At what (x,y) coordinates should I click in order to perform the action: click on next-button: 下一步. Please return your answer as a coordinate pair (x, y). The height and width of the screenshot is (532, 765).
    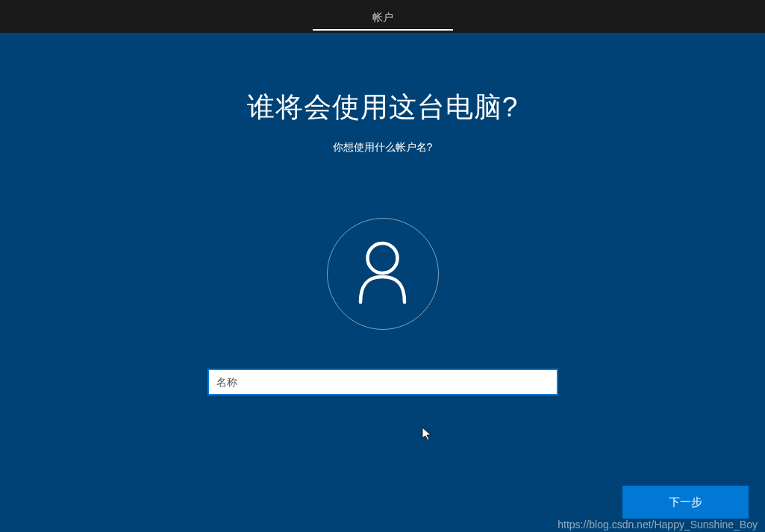
    Looking at the image, I should click on (685, 502).